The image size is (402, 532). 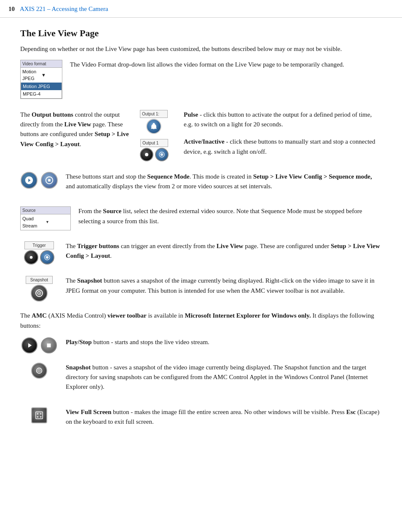 What do you see at coordinates (32, 75) in the screenshot?
I see `video-format-selected: Motion JPEG` at bounding box center [32, 75].